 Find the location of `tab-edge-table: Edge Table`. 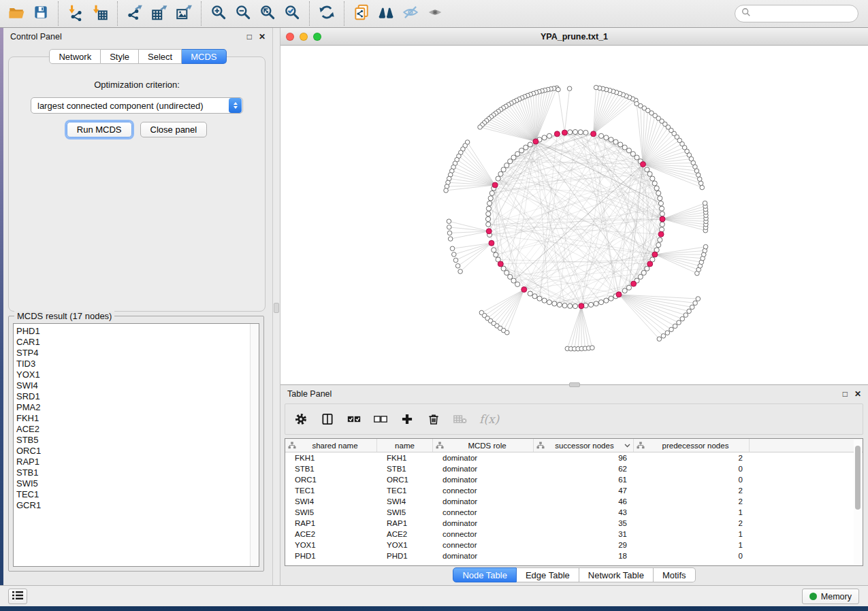

tab-edge-table: Edge Table is located at coordinates (548, 575).